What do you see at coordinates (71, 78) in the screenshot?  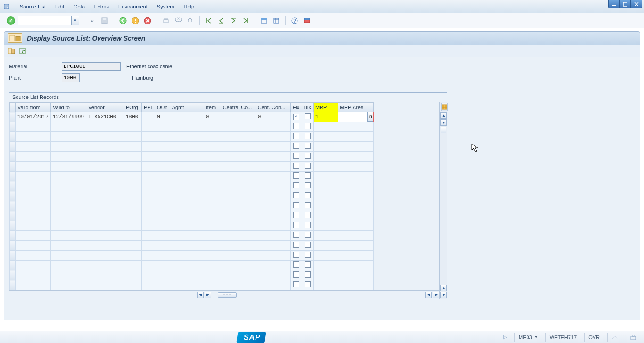 I see `plant-input: 1000` at bounding box center [71, 78].